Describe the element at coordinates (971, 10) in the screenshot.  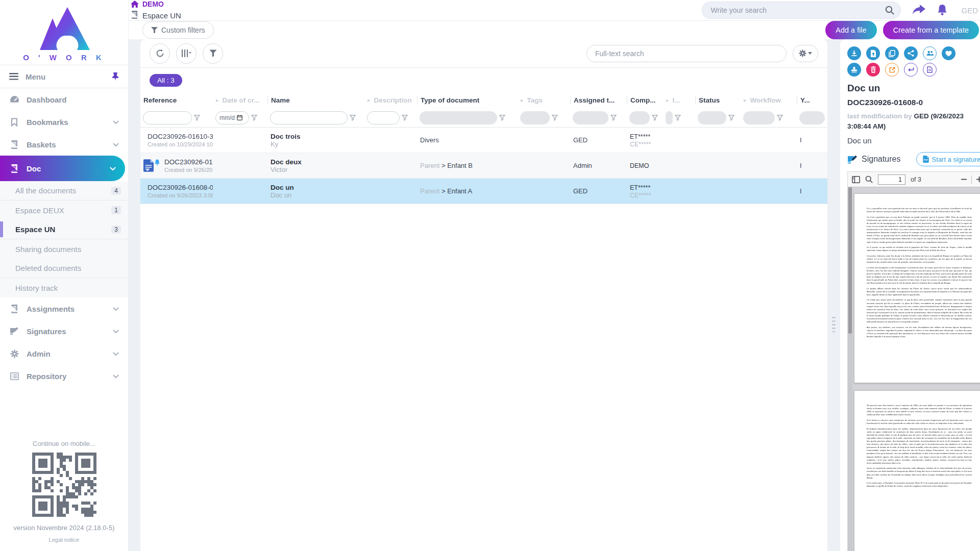
I see `user-menu: GED` at that location.